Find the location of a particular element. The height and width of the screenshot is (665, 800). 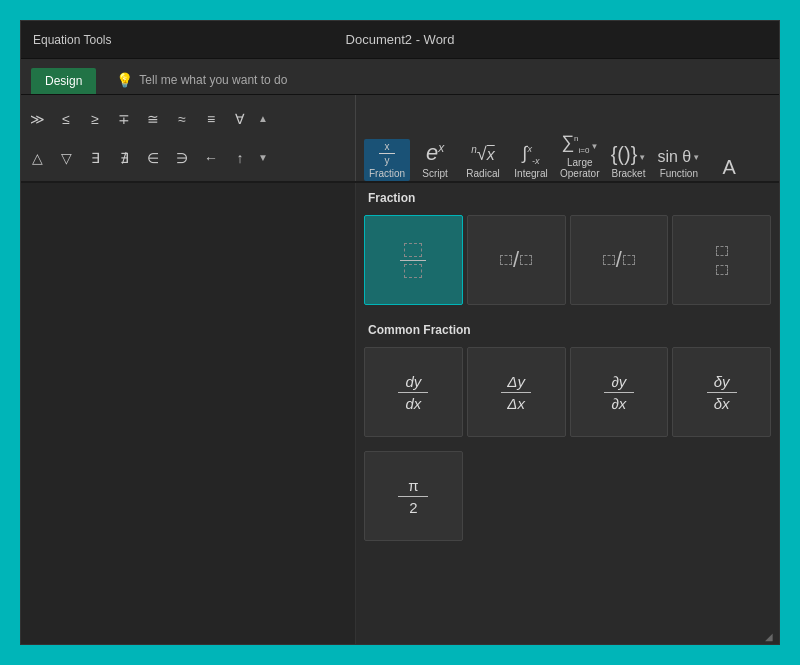

linear-den-box is located at coordinates (629, 260).